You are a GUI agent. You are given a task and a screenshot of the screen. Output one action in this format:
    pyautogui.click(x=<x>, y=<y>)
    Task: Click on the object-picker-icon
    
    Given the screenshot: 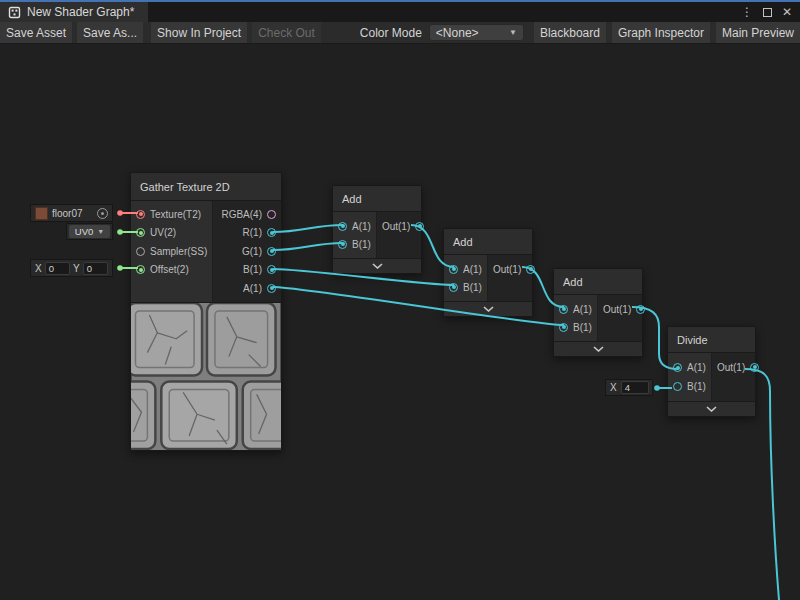 What is the action you would take?
    pyautogui.click(x=102, y=214)
    